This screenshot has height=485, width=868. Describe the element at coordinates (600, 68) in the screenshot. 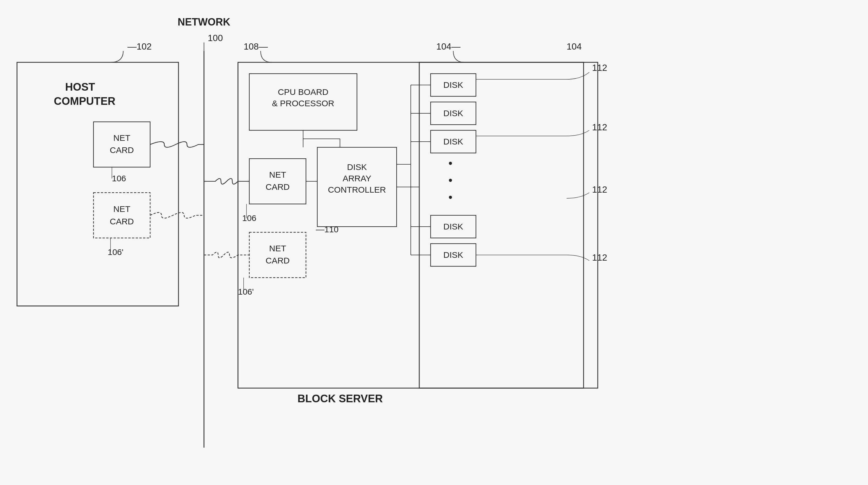

I see `ref-112-1: 112` at that location.